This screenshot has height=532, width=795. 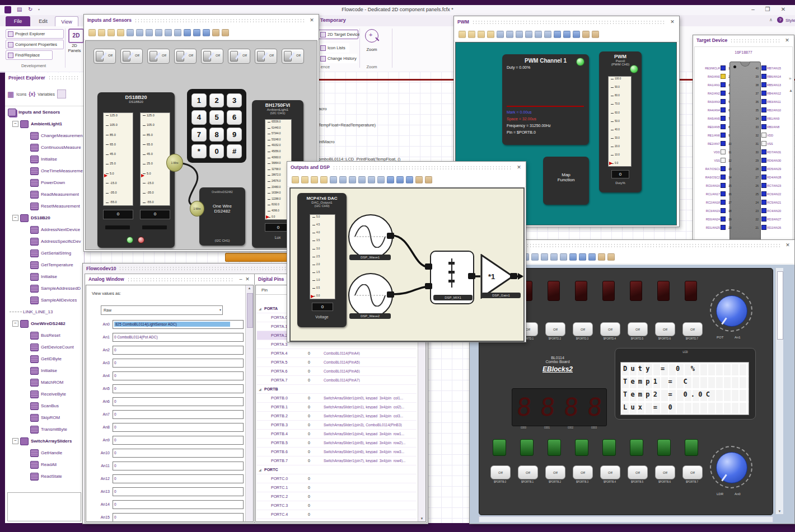 What do you see at coordinates (620, 121) in the screenshot?
I see `pwm-slider: 100.090.080.070.060.050.040.030.020.010.…` at bounding box center [620, 121].